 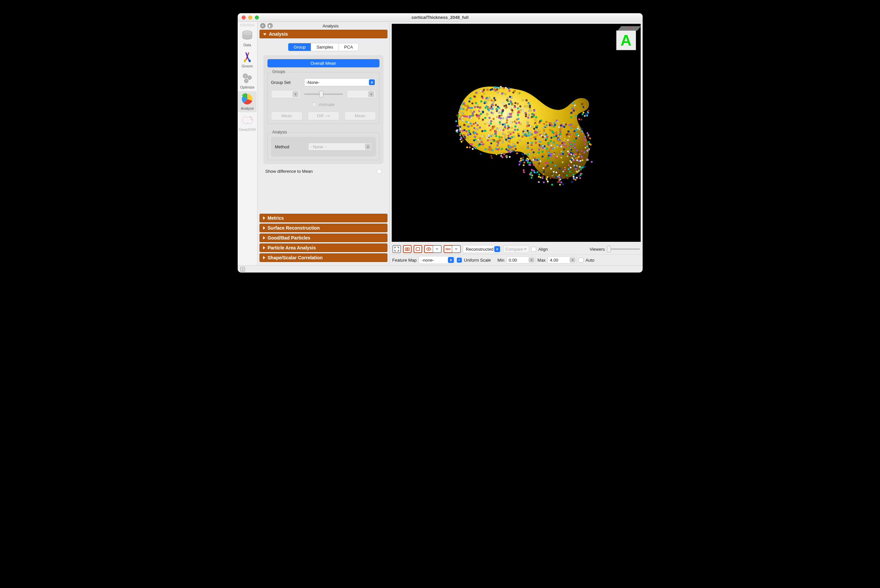 What do you see at coordinates (516, 260) in the screenshot?
I see `feature-toolbar: Feature Map -none- ✓ Uniform Scale Min 0…` at bounding box center [516, 260].